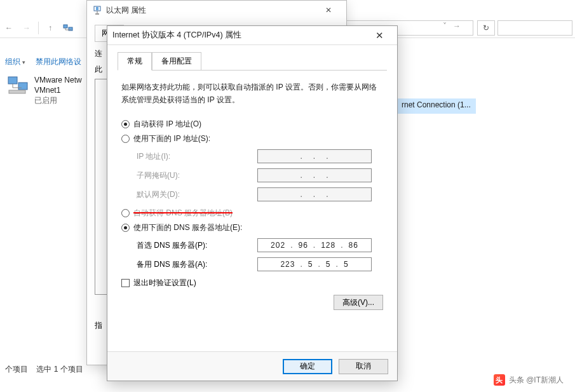 The width and height of the screenshot is (575, 392). I want to click on radio-manual-dns-label: 使用下面的 DNS 服务器地址(E):, so click(188, 227).